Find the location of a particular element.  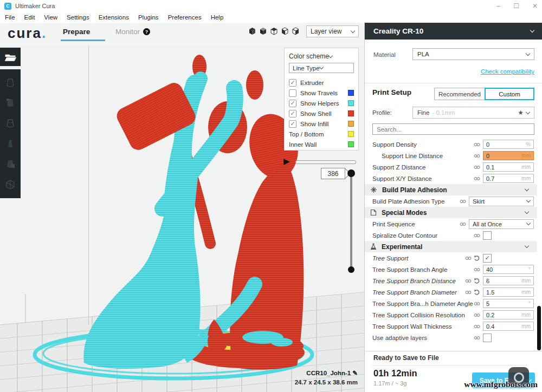

support-blocker-button is located at coordinates (10, 185).